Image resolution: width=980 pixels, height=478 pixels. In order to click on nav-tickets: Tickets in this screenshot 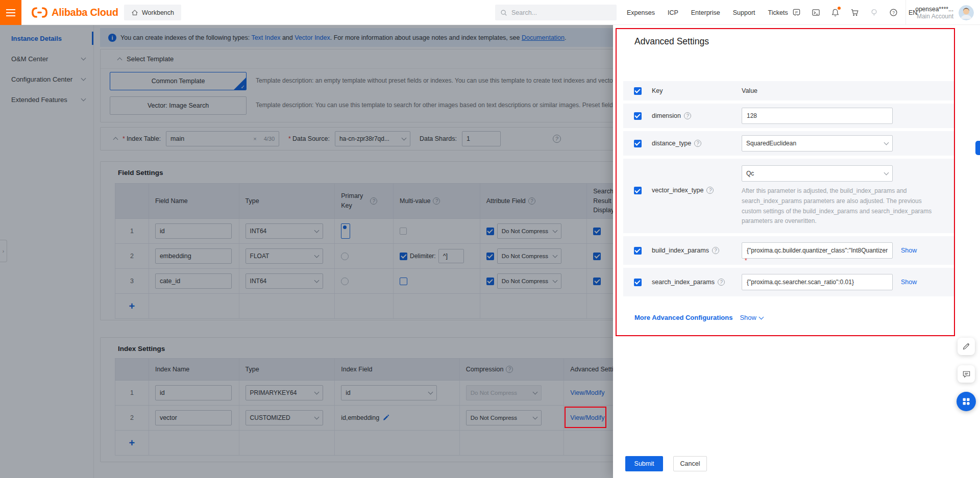, I will do `click(778, 13)`.